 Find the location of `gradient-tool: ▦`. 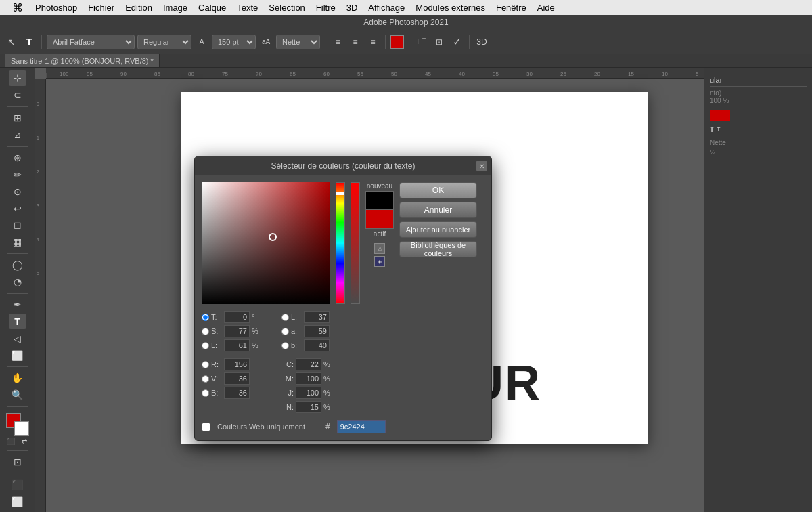

gradient-tool: ▦ is located at coordinates (18, 242).